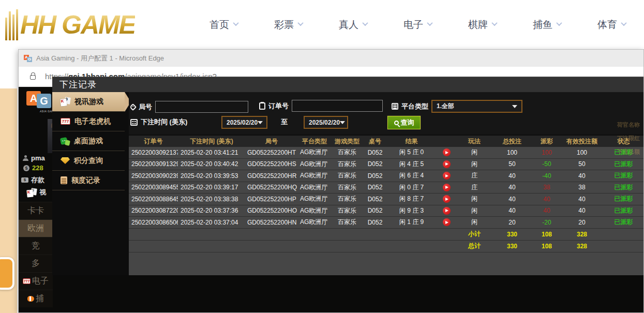 Image resolution: width=644 pixels, height=313 pixels. I want to click on site-logo: HH GAME, so click(91, 25).